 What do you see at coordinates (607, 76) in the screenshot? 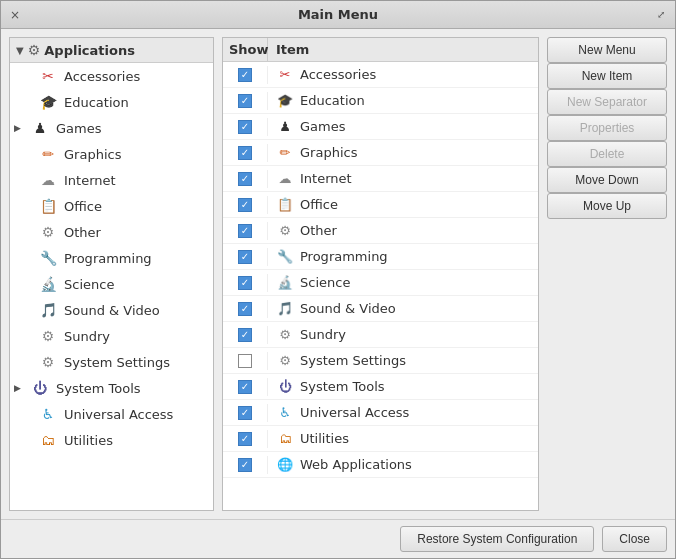
I see `new-item-button: New Item` at bounding box center [607, 76].